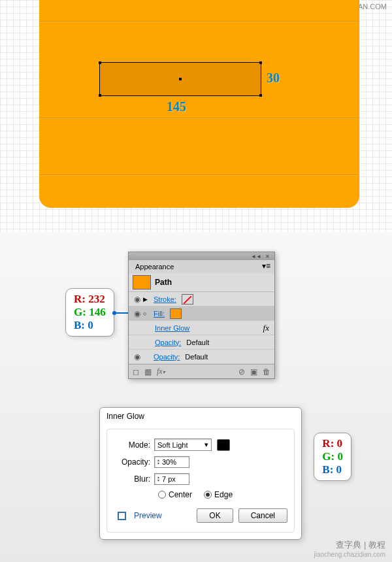 The height and width of the screenshot is (562, 392). I want to click on opacity-main-row: ◉ Opacity: Default, so click(201, 357).